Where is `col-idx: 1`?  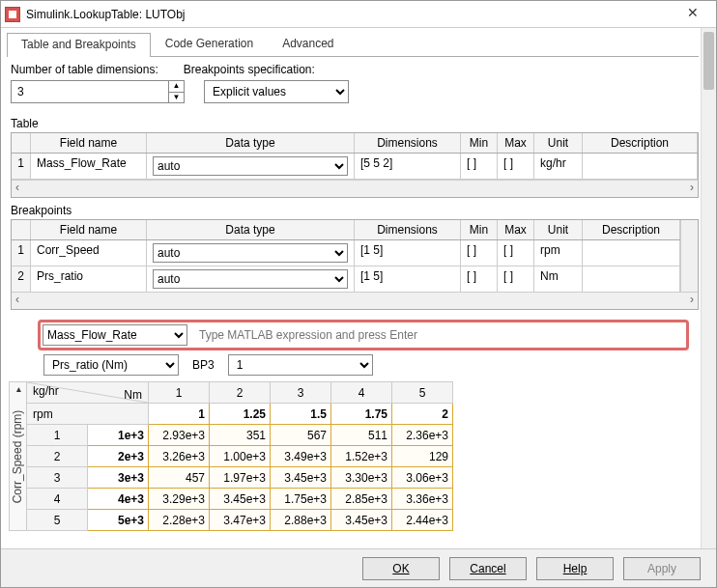
col-idx: 1 is located at coordinates (180, 393).